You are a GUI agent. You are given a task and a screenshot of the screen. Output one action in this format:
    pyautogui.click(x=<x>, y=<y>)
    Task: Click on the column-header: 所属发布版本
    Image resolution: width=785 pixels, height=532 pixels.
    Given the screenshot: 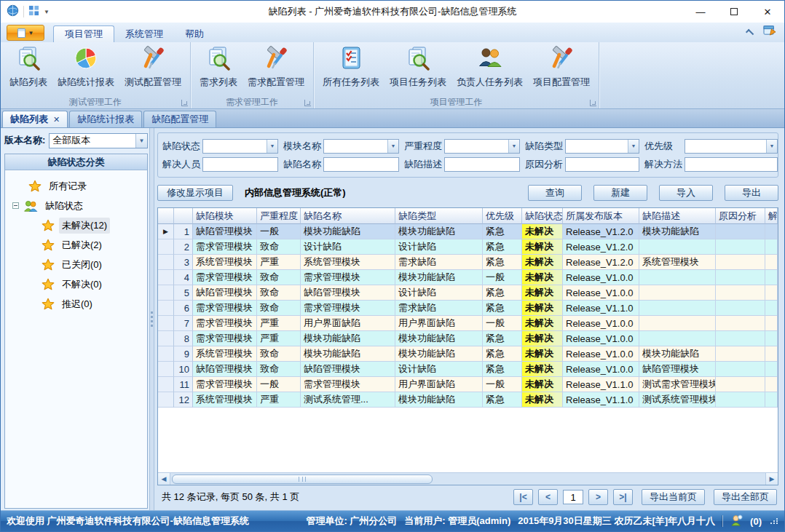 What is the action you would take?
    pyautogui.click(x=601, y=216)
    